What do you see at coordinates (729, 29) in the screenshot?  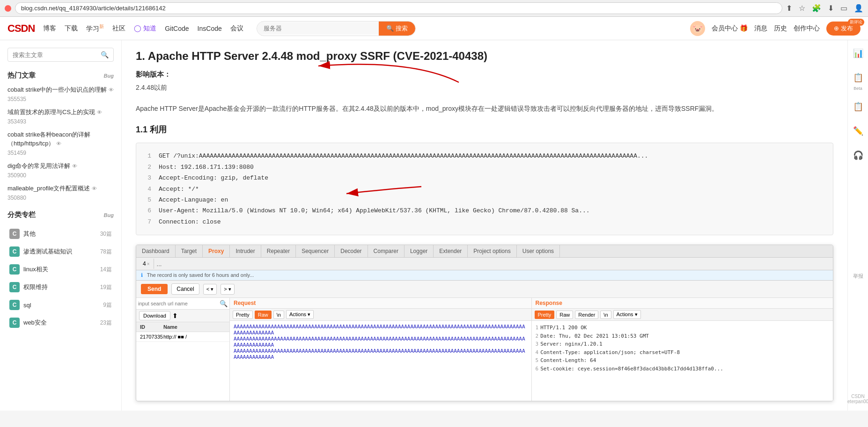 I see `nav-member: 会员中心 🎁` at bounding box center [729, 29].